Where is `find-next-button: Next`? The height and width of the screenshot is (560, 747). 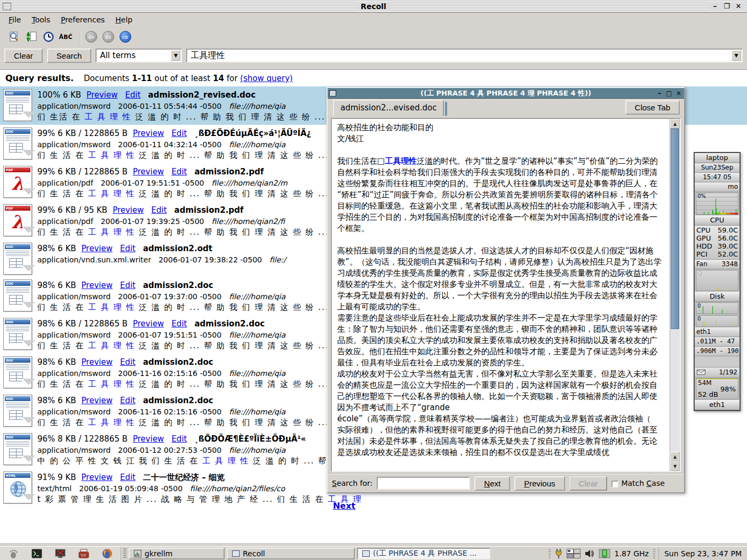
find-next-button: Next is located at coordinates (492, 483).